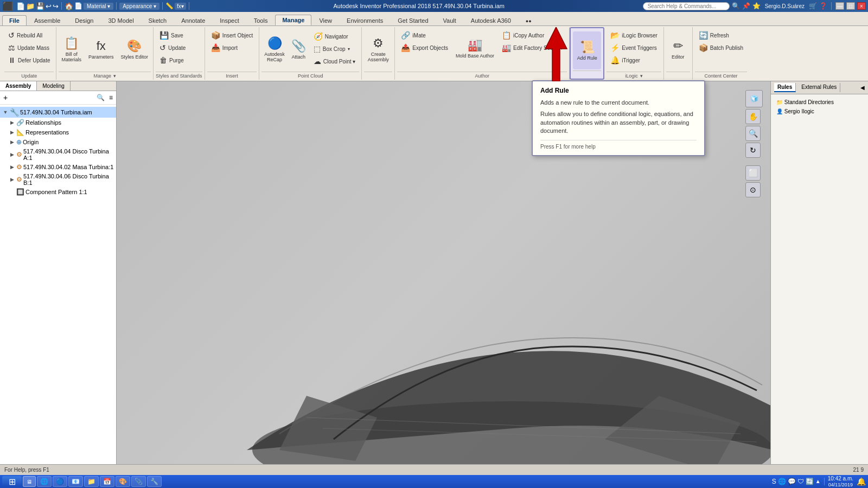  What do you see at coordinates (334, 36) in the screenshot?
I see `navigator-button: 🧭 Navigator` at bounding box center [334, 36].